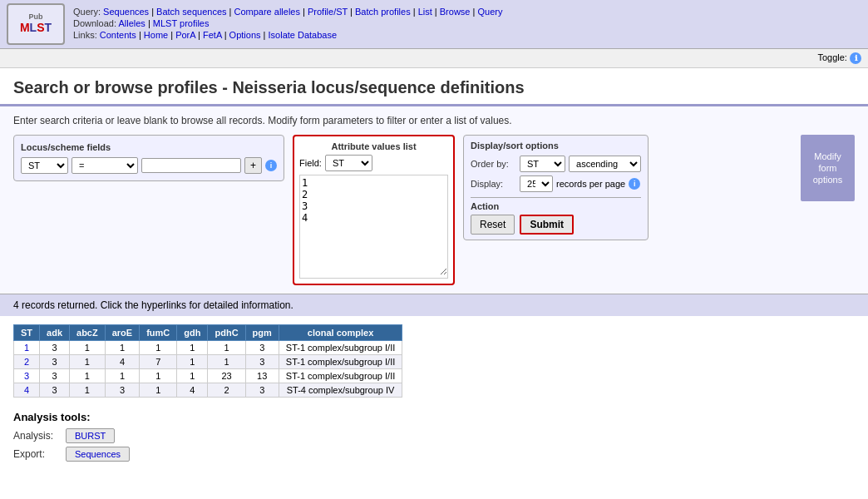 Image resolution: width=868 pixels, height=499 pixels. Describe the element at coordinates (492, 225) in the screenshot. I see `reset-button: Reset` at that location.